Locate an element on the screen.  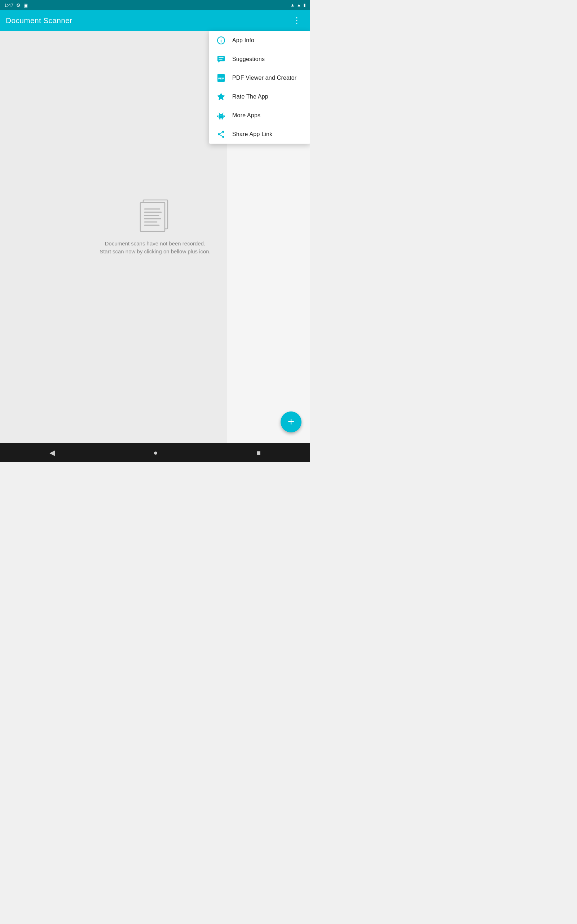
signal-icon: ▲ is located at coordinates (299, 5).